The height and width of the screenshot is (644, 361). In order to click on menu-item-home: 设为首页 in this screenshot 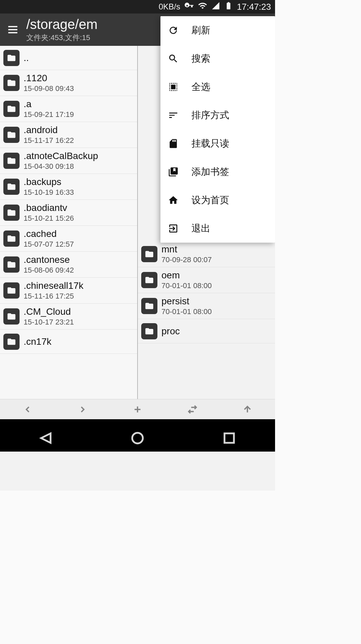, I will do `click(218, 200)`.